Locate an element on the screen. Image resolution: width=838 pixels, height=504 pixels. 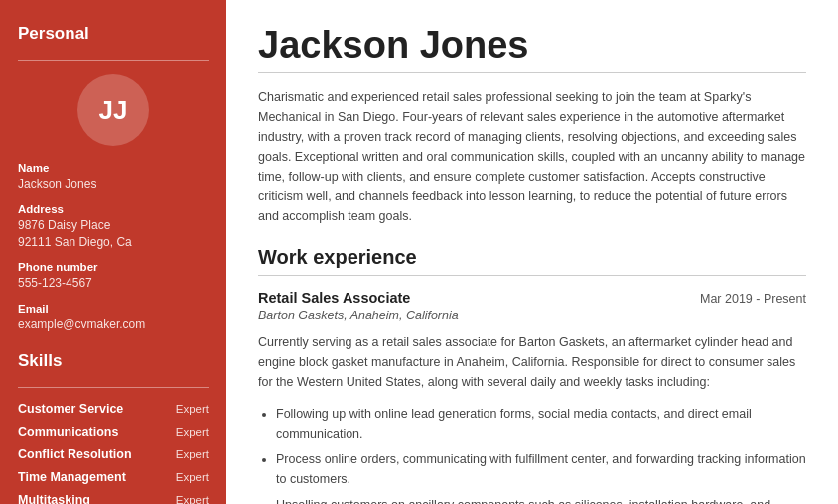
personal-section-title: Personal is located at coordinates (113, 34).